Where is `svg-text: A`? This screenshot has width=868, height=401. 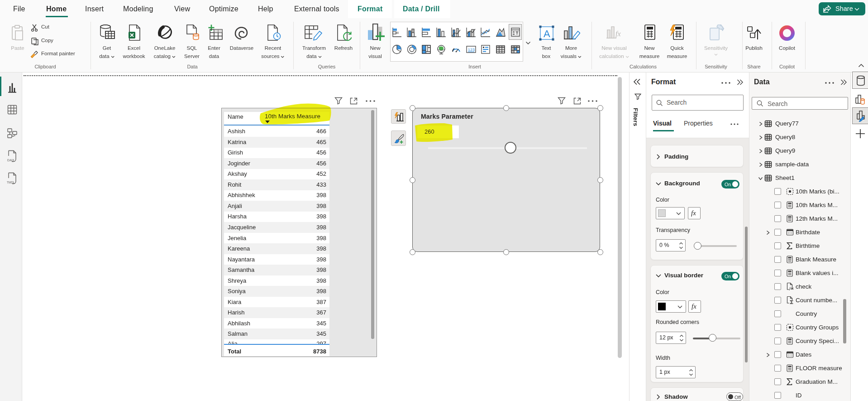
svg-text: A is located at coordinates (547, 34).